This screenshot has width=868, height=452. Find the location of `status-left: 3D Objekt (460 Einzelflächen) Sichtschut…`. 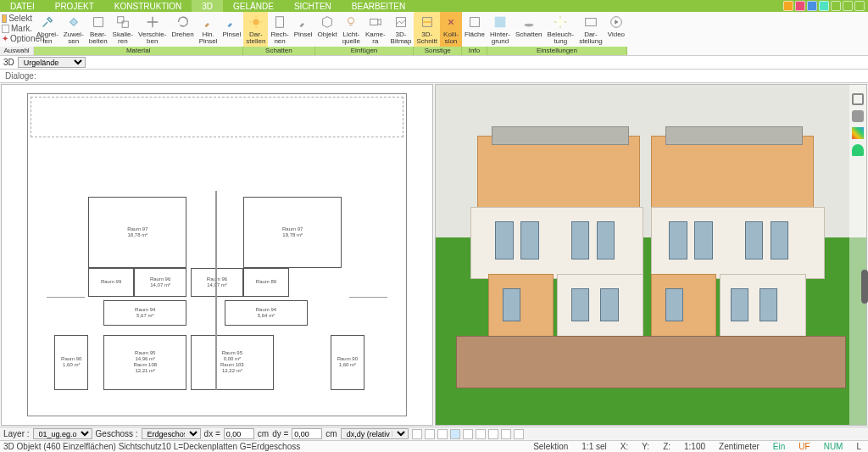

status-left: 3D Objekt (460 Einzelflächen) Sichtschut… is located at coordinates (152, 446).